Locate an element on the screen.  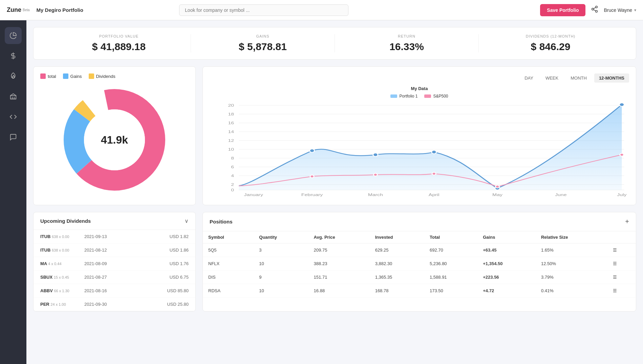
cell-invested-3: 168.78 is located at coordinates (397, 291).